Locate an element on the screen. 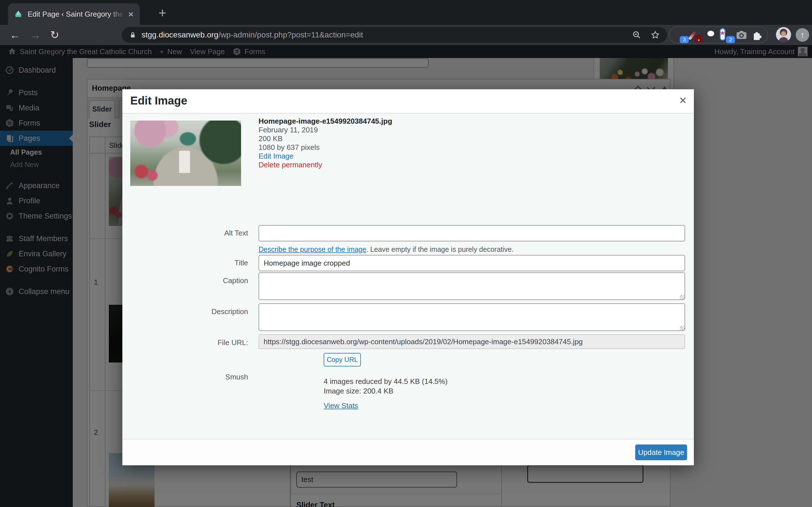 The image size is (812, 507). description-label: Description is located at coordinates (185, 312).